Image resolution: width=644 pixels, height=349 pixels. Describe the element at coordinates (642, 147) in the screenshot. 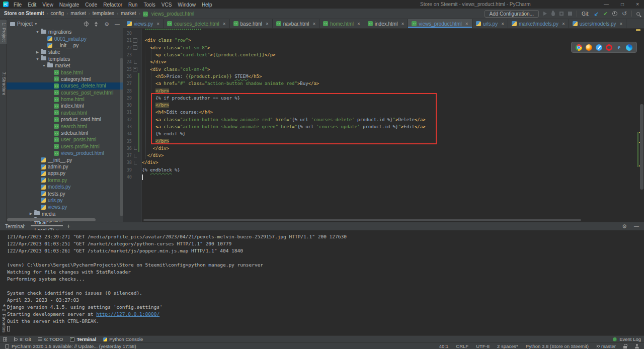

I see `editor-vertical-scrollbar` at that location.